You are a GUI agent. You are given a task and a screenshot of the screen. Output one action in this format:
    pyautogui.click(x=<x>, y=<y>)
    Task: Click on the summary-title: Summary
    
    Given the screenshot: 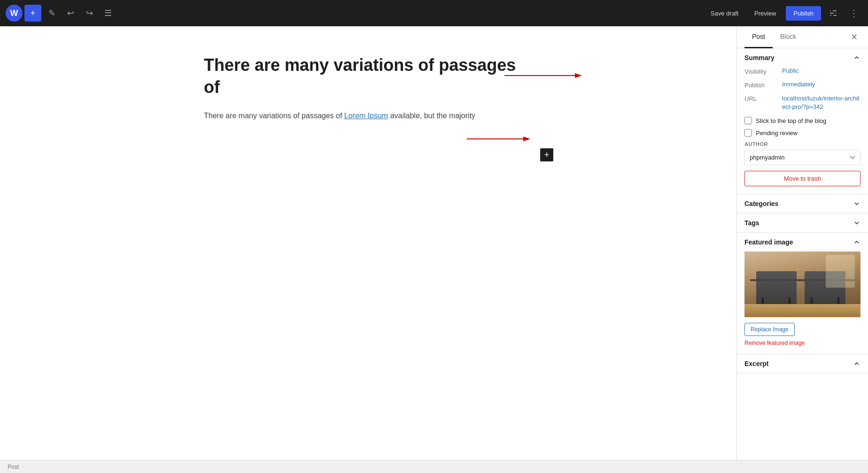 What is the action you would take?
    pyautogui.click(x=760, y=58)
    